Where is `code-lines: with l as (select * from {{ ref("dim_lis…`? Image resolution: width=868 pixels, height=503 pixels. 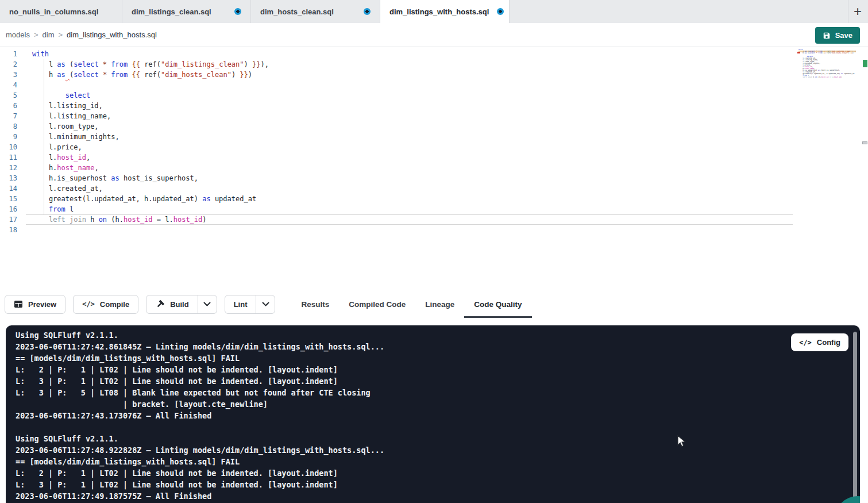
code-lines: with l as (select * from {{ ref("dim_lis… is located at coordinates (151, 142).